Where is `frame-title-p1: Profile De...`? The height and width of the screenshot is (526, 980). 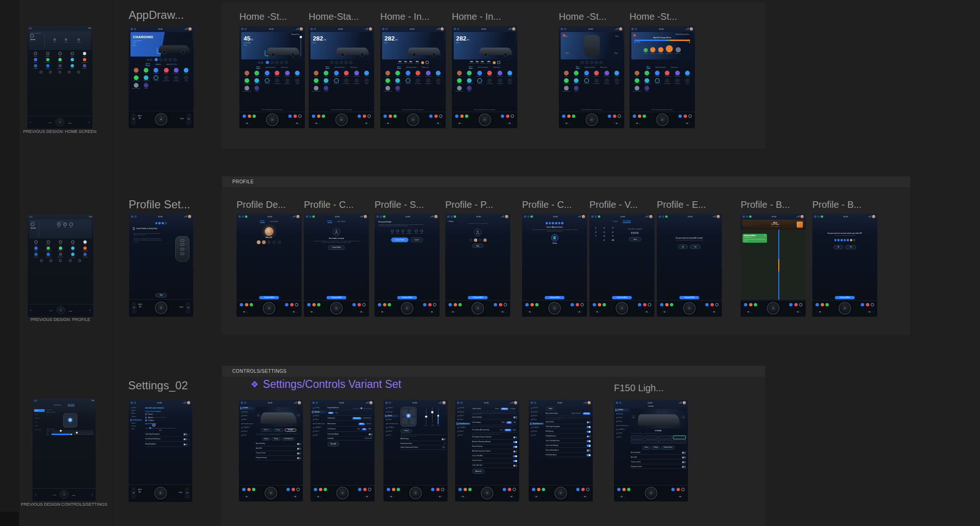 frame-title-p1: Profile De... is located at coordinates (261, 205).